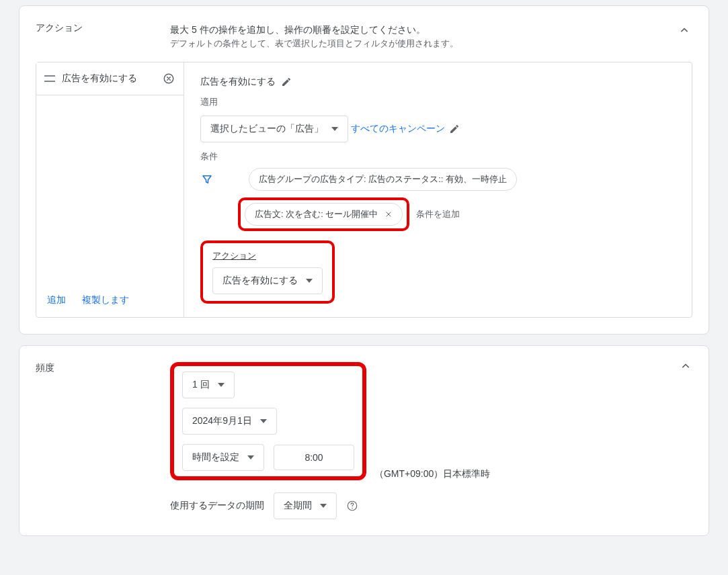  What do you see at coordinates (389, 214) in the screenshot?
I see `remove-chip2-button` at bounding box center [389, 214].